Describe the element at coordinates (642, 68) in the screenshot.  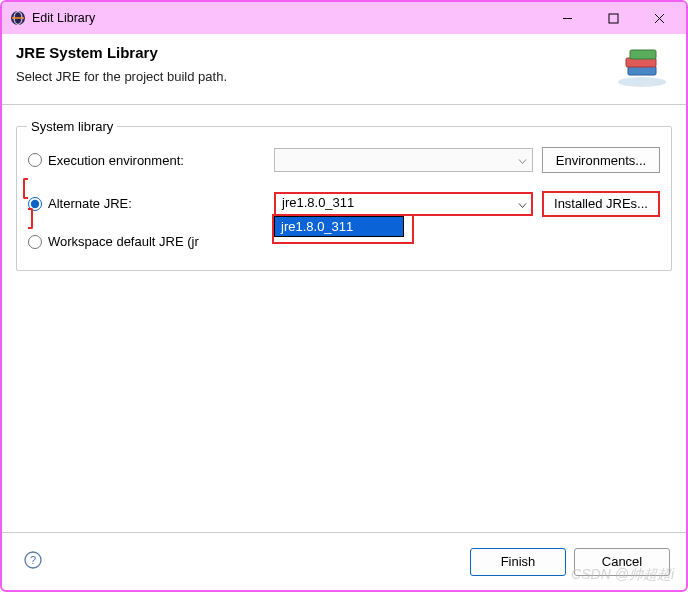
I see `library-icon` at that location.